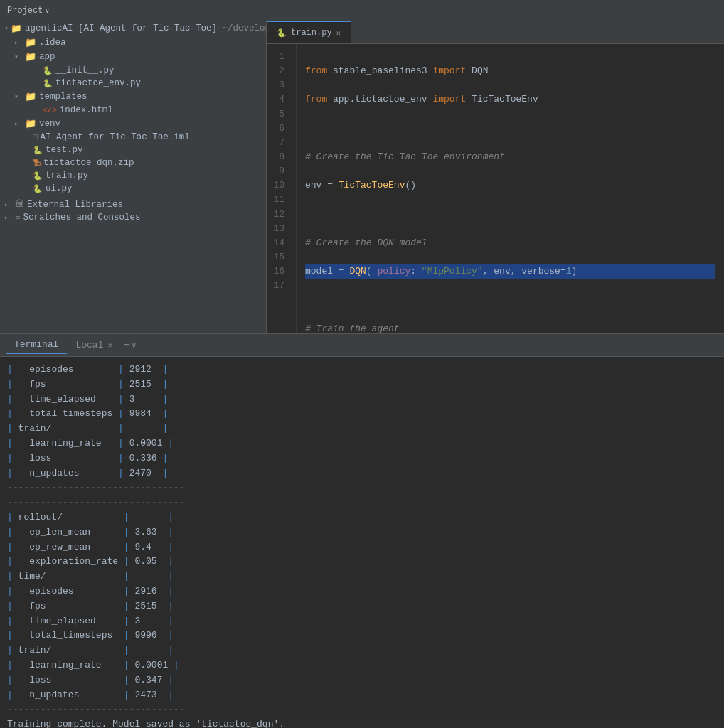  Describe the element at coordinates (133, 150) in the screenshot. I see `sidebar-item-test: 🐍 test.py` at that location.